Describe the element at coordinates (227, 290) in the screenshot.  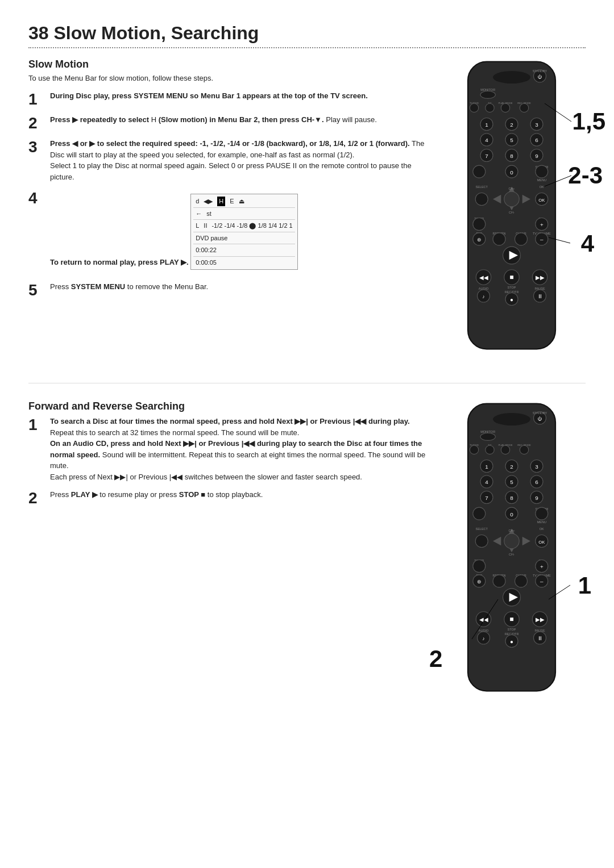
I see `step-5: 5 Press SYSTEM MENU to remove the Menu B…` at that location.